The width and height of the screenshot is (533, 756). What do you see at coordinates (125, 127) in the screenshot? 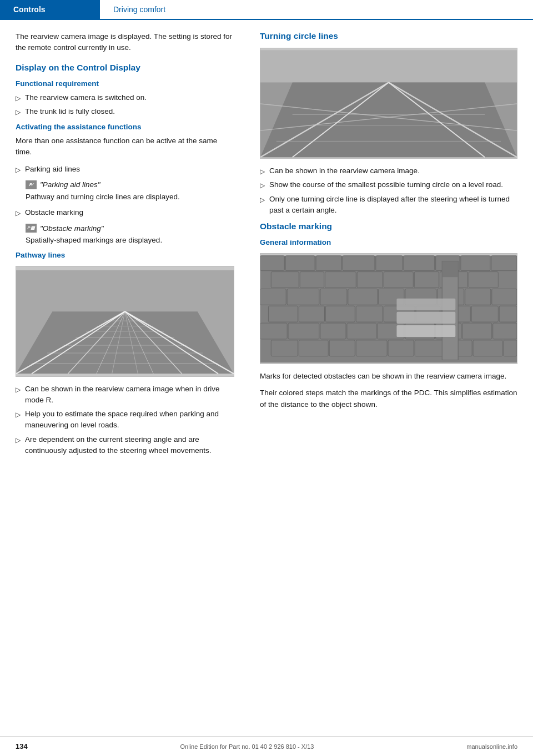
I see `activating-heading: Activating the assistance functions` at bounding box center [125, 127].